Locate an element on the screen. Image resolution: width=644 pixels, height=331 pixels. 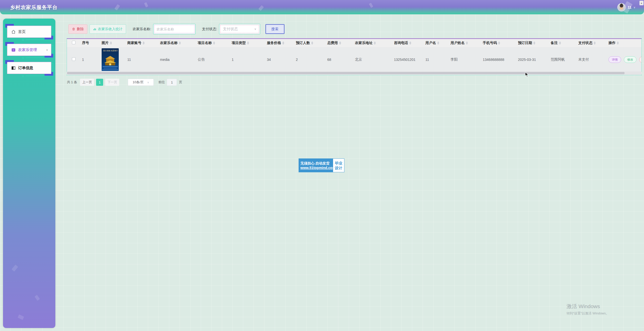
watermark-url: www.51topmind.com is located at coordinates (316, 168).